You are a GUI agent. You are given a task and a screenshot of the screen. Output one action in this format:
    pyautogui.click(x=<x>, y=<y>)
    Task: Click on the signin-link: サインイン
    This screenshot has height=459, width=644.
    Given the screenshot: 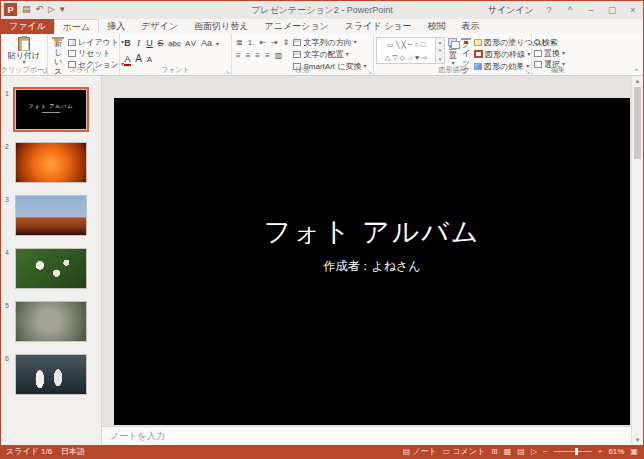 What is the action you would take?
    pyautogui.click(x=511, y=10)
    